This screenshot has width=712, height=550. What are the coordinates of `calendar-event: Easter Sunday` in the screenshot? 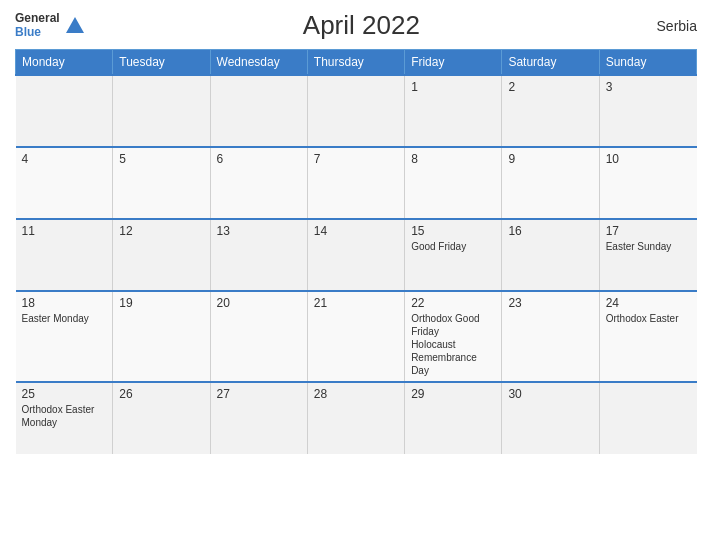 It's located at (648, 246).